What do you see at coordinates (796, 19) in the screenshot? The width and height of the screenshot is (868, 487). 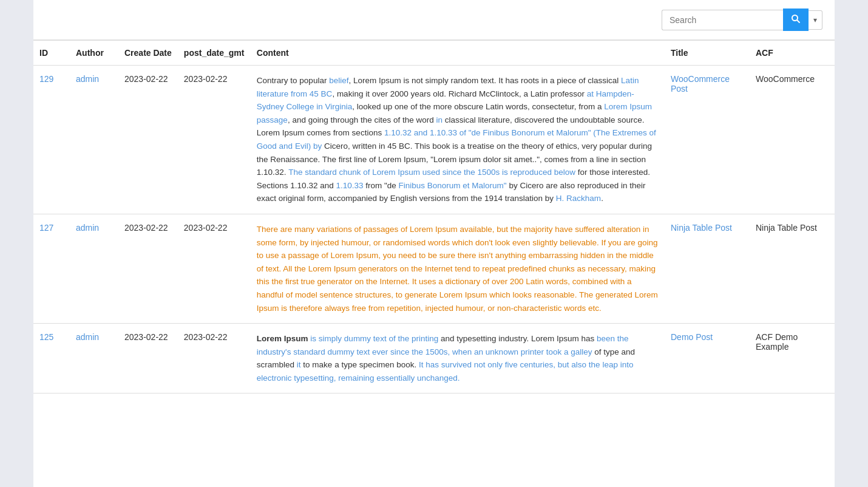 I see `search-icon` at bounding box center [796, 19].